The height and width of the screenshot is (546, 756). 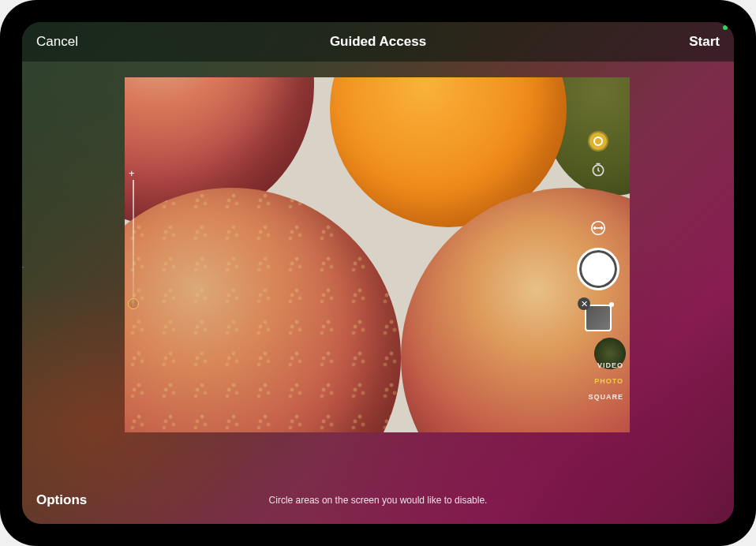 What do you see at coordinates (598, 269) in the screenshot?
I see `shutter-button` at bounding box center [598, 269].